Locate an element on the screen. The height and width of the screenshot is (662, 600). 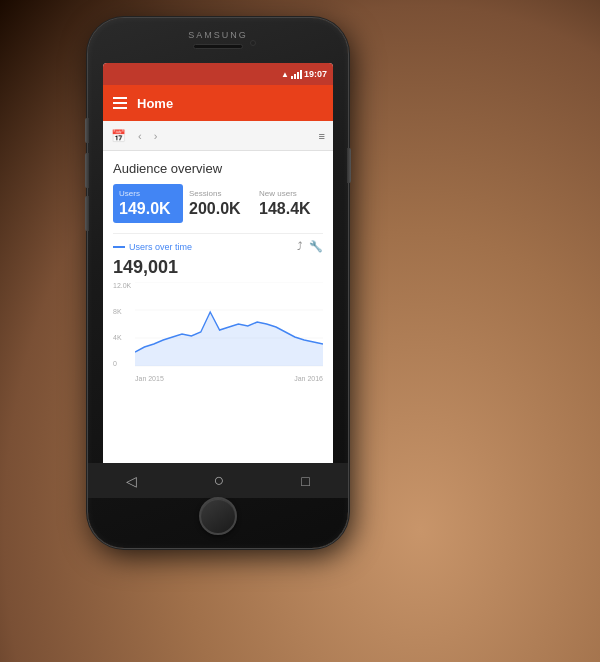
metric-users-value: 149.0K is located at coordinates (148, 209).